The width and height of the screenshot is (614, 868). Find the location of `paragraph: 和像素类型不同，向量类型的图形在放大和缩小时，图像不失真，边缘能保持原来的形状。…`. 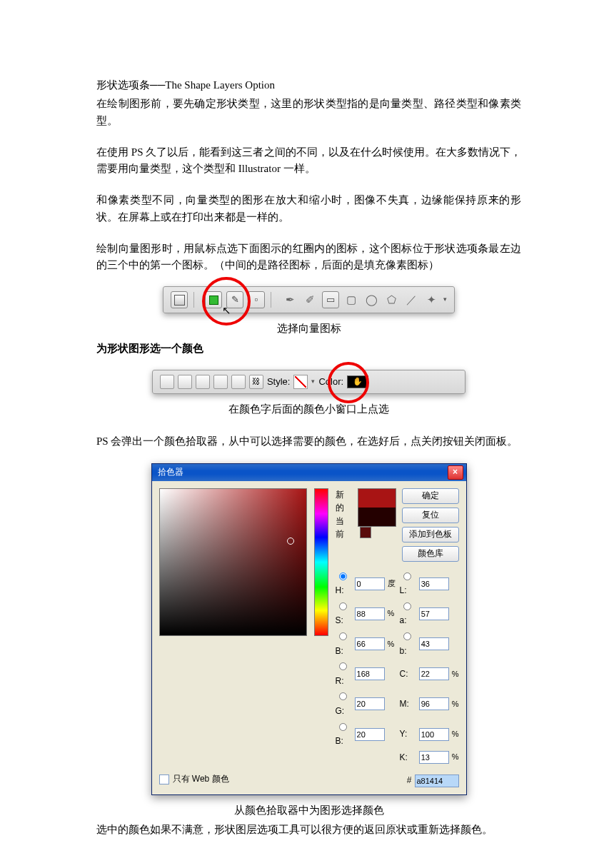

paragraph: 和像素类型不同，向量类型的图形在放大和缩小时，图像不失真，边缘能保持原来的形状。… is located at coordinates (308, 208).